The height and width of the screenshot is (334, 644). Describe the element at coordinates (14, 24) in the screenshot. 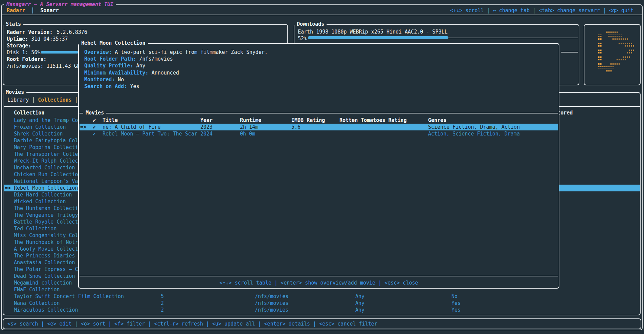

I see `stats-panel-title: Stats` at that location.